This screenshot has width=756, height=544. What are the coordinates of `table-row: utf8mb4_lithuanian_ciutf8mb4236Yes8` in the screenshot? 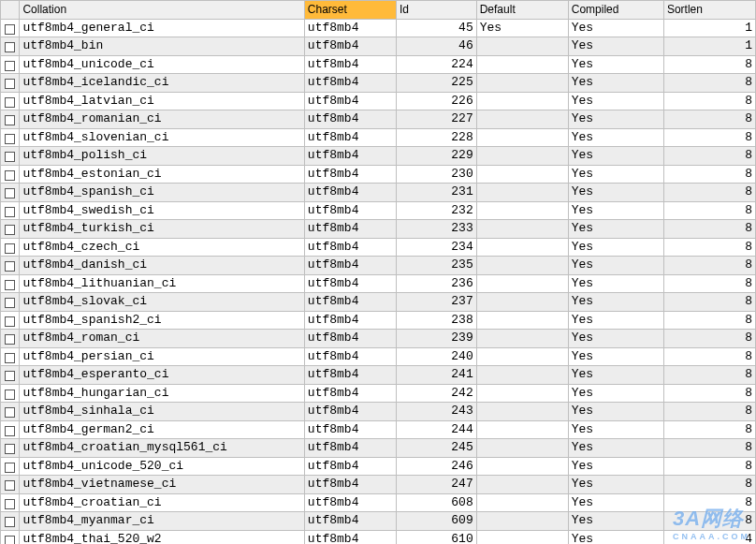 It's located at (378, 284).